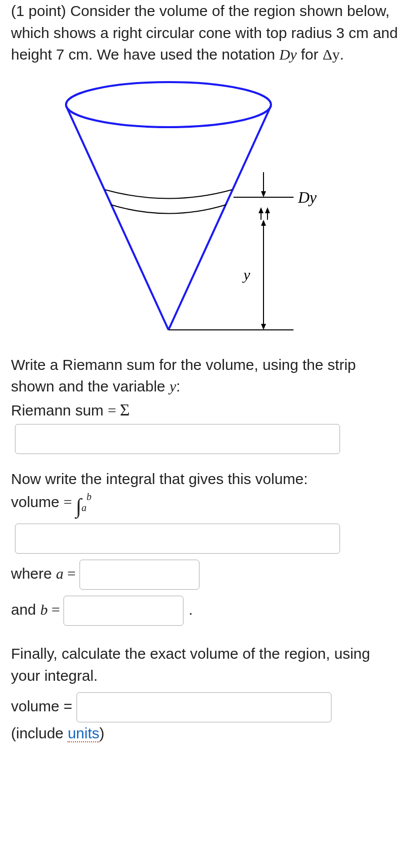 This screenshot has height=868, width=411. Describe the element at coordinates (184, 375) in the screenshot. I see `riemann-prompt-pre: Write a Riemann sum for the volume, usin…` at that location.